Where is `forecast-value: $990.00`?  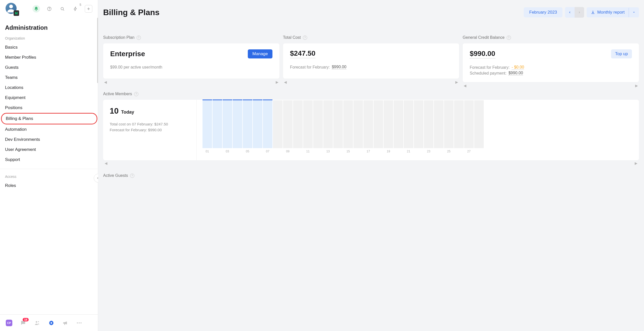 forecast-value: $990.00 is located at coordinates (339, 67).